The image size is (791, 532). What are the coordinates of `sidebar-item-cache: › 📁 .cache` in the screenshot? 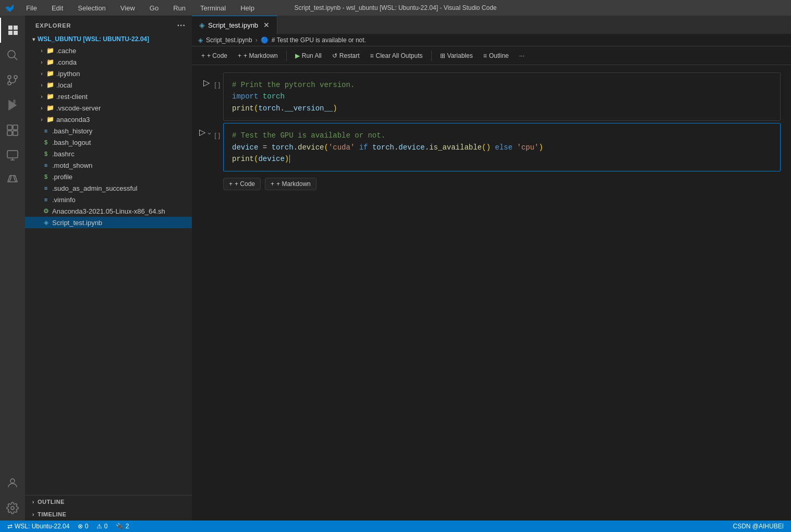 It's located at (108, 51).